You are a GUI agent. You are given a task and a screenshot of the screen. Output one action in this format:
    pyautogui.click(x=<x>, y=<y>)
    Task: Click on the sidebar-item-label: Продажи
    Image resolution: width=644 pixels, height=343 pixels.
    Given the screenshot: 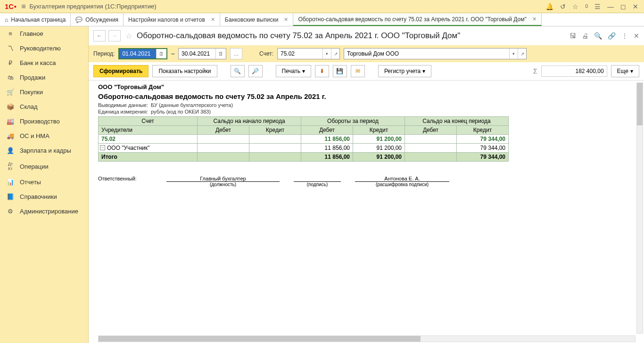 What is the action you would take?
    pyautogui.click(x=33, y=77)
    